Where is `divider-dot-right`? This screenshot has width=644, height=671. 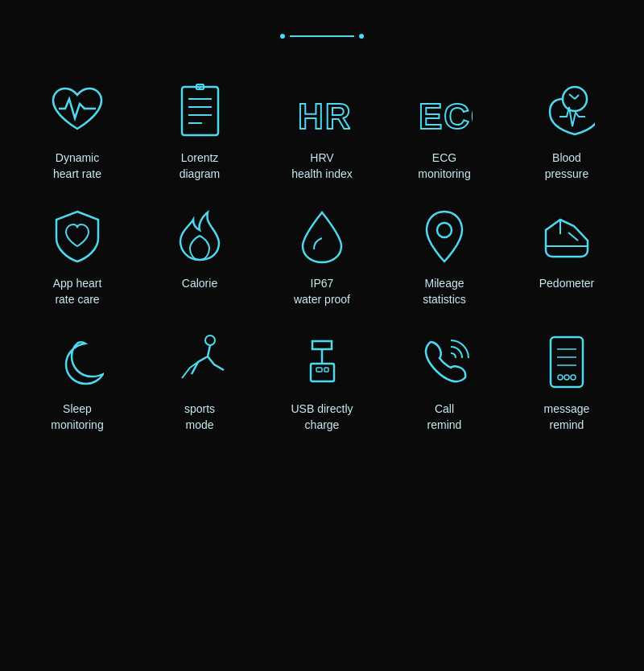 divider-dot-right is located at coordinates (361, 36).